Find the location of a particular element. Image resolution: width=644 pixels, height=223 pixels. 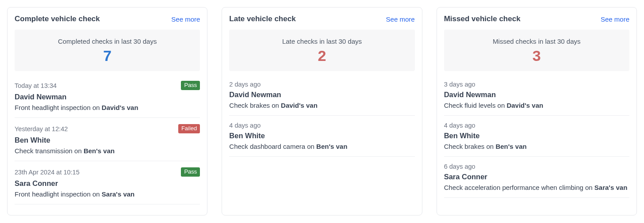

item-description: Front headlight inspection on David's va… is located at coordinates (107, 108).